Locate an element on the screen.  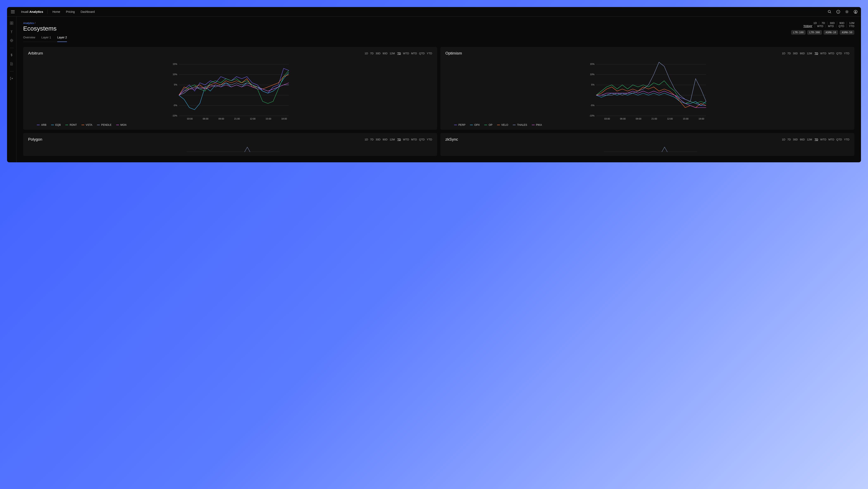
nav-dashboard: Dashboard is located at coordinates (88, 12).